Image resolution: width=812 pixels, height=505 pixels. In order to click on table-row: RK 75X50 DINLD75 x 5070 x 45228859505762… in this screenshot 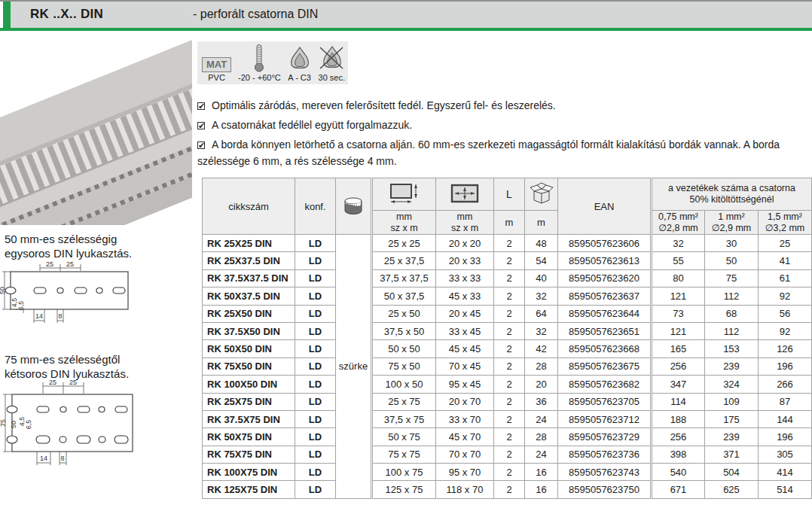, I will do `click(508, 366)`.